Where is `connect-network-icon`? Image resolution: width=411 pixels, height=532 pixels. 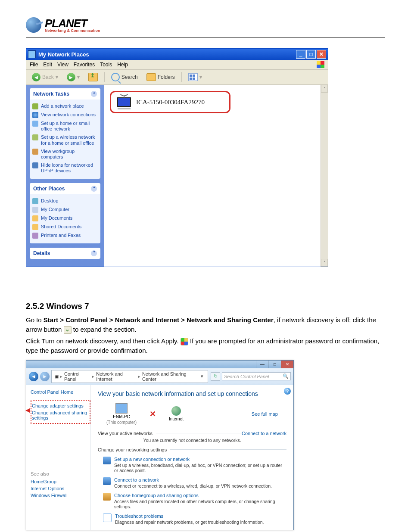 connect-network-icon is located at coordinates (107, 481).